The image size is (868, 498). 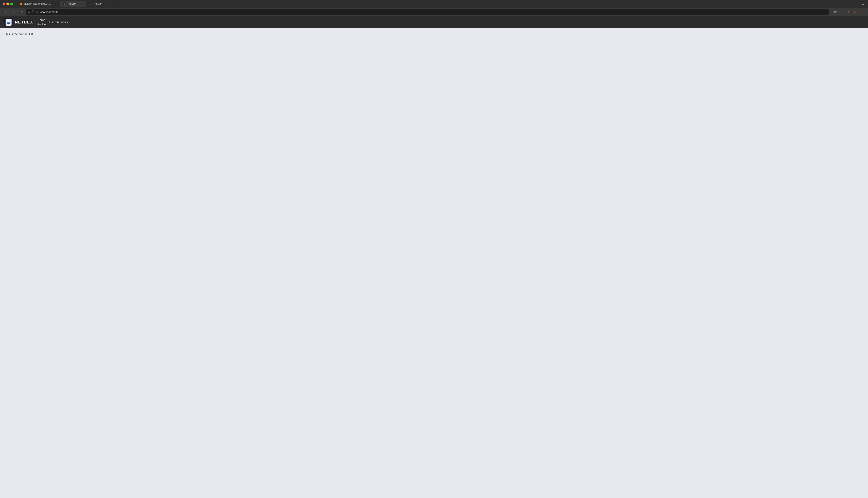 What do you see at coordinates (434, 12) in the screenshot?
I see `nav-bar` at bounding box center [434, 12].